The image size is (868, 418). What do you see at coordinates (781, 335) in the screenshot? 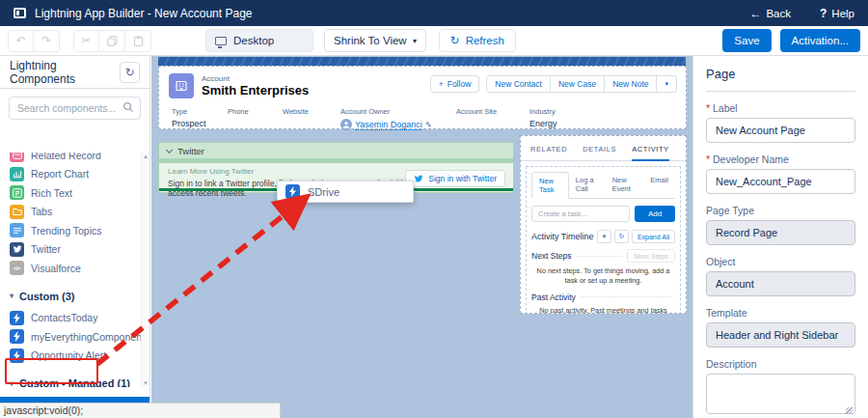
I see `template-field` at bounding box center [781, 335].